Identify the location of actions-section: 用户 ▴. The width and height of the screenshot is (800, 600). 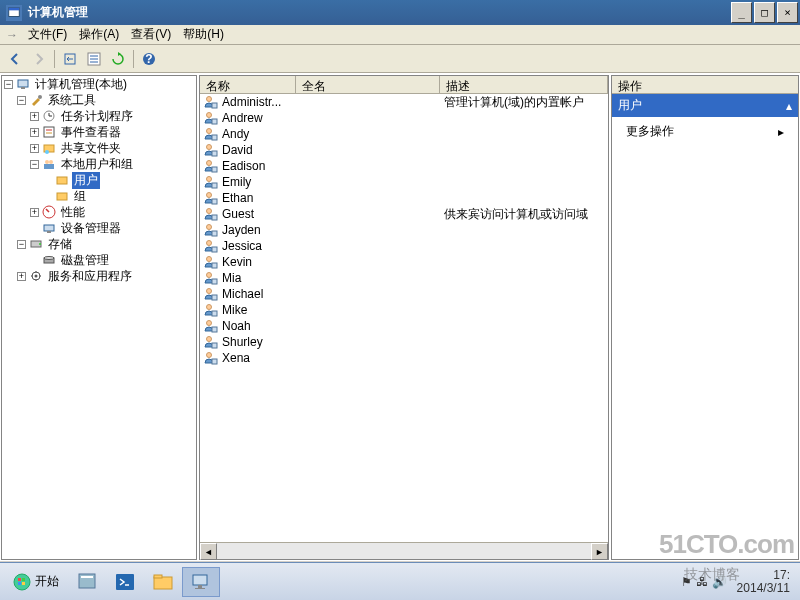
(705, 106).